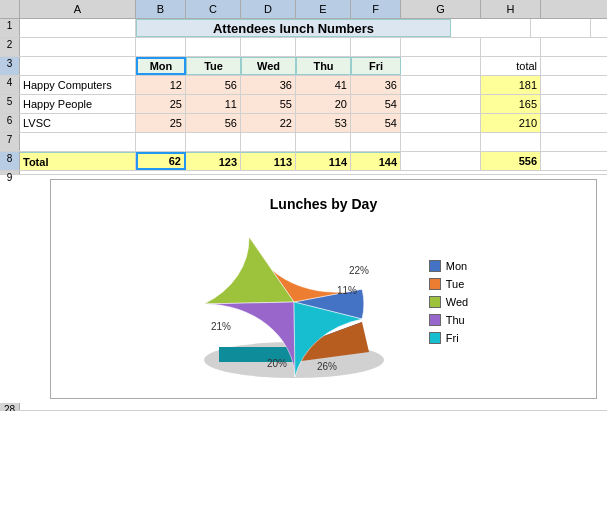 This screenshot has width=607, height=523. Describe the element at coordinates (214, 123) in the screenshot. I see `cell-c6: 56` at that location.